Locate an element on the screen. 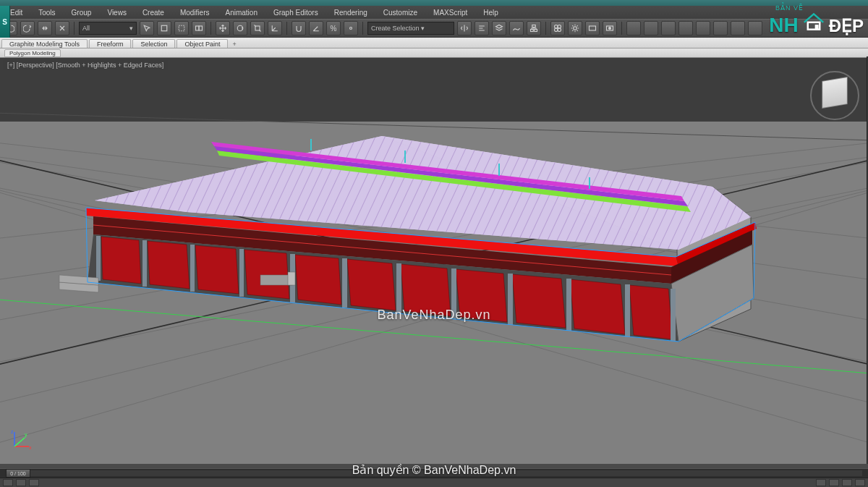  material-editor-icon is located at coordinates (558, 28).